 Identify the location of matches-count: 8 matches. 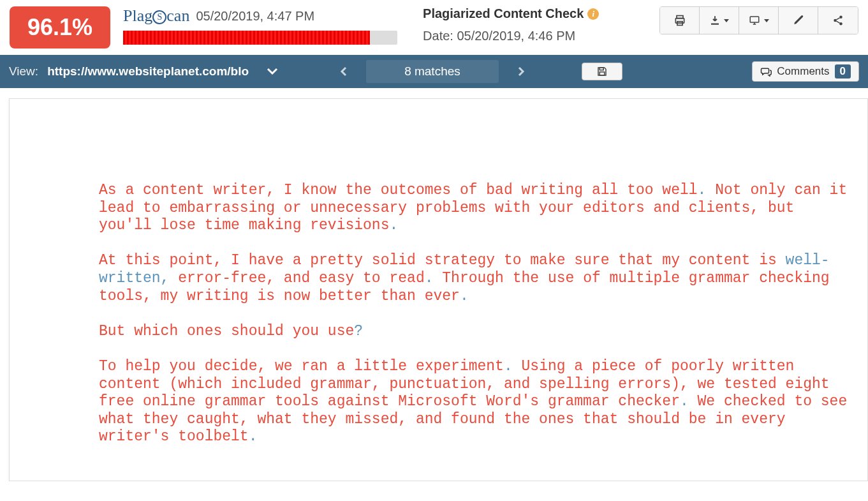
(432, 71).